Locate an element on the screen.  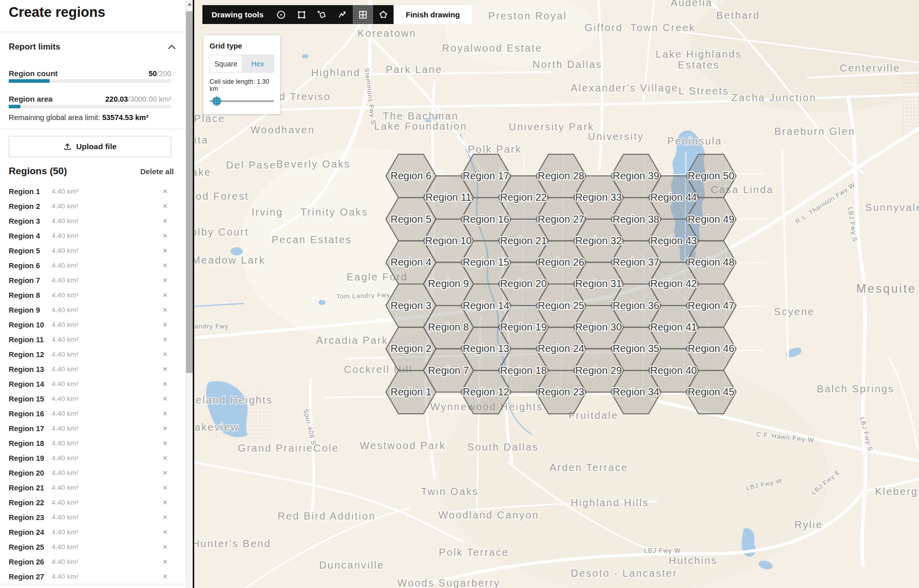
scrollbar-thumb is located at coordinates (189, 192).